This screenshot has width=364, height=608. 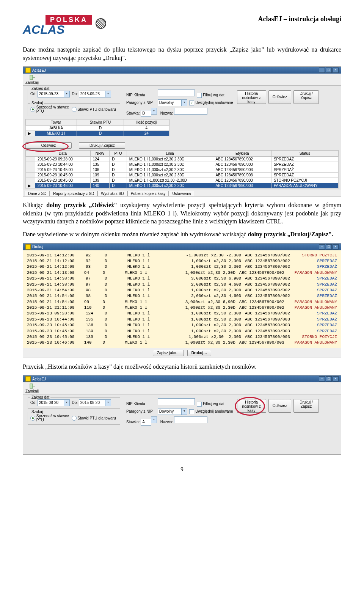 I want to click on od-input: 2015-09-23, so click(x=51, y=94).